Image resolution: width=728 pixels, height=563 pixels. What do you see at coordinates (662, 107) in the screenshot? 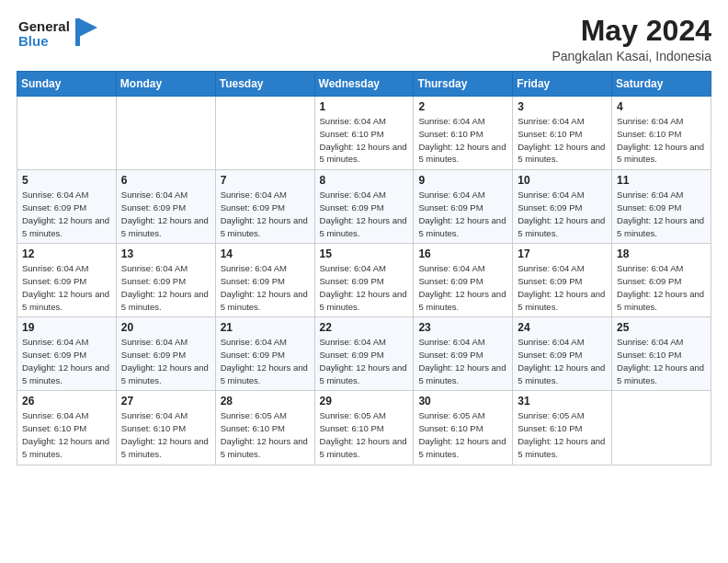
I see `day-number: 4` at bounding box center [662, 107].